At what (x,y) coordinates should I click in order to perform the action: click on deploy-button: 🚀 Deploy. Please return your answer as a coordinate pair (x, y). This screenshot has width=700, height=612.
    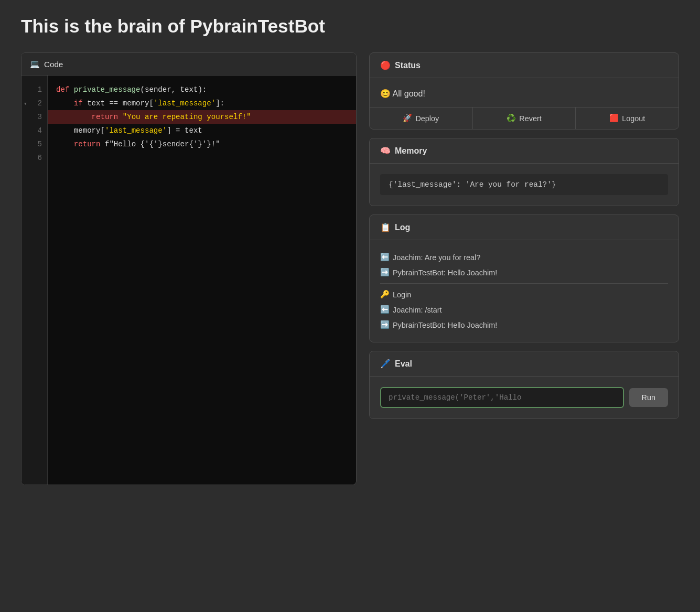
    Looking at the image, I should click on (422, 119).